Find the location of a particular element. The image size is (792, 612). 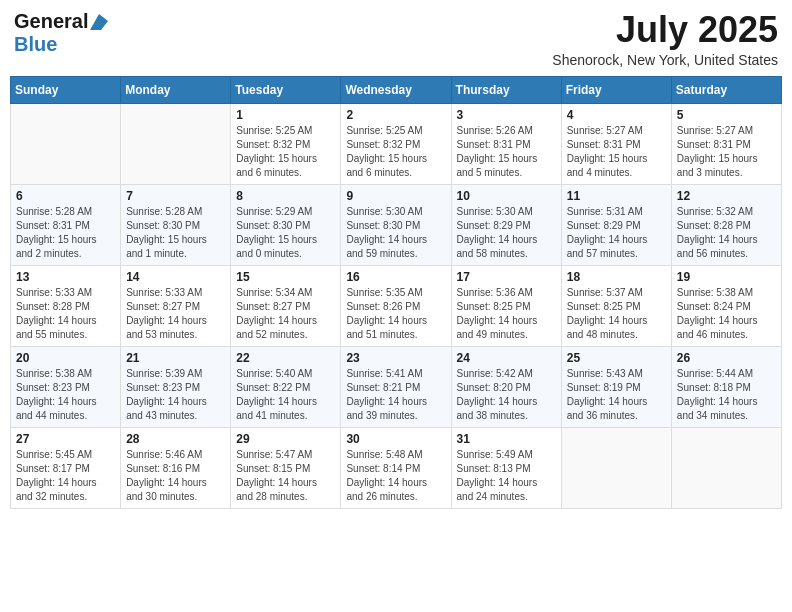

calendar-cell: 25Sunrise: 5:43 AM Sunset: 8:19 PM Dayli… is located at coordinates (616, 386).